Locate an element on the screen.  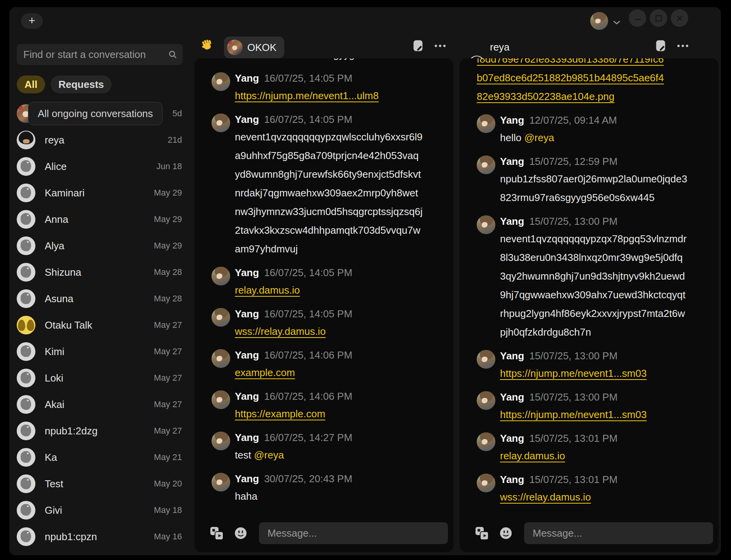
conversation-item: AkaiMay 27 is located at coordinates (100, 404).